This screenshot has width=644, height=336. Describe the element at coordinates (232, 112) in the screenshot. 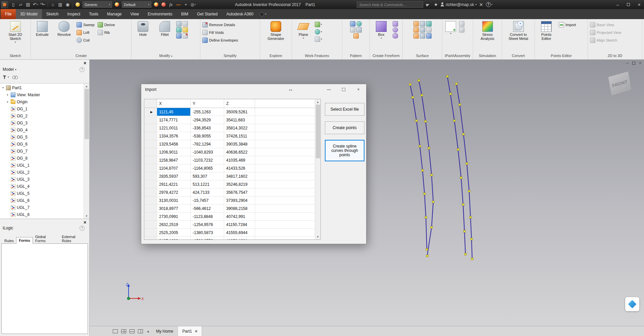

I see `import-table-row: ▶1121,45-255,126335009,5261` at that location.